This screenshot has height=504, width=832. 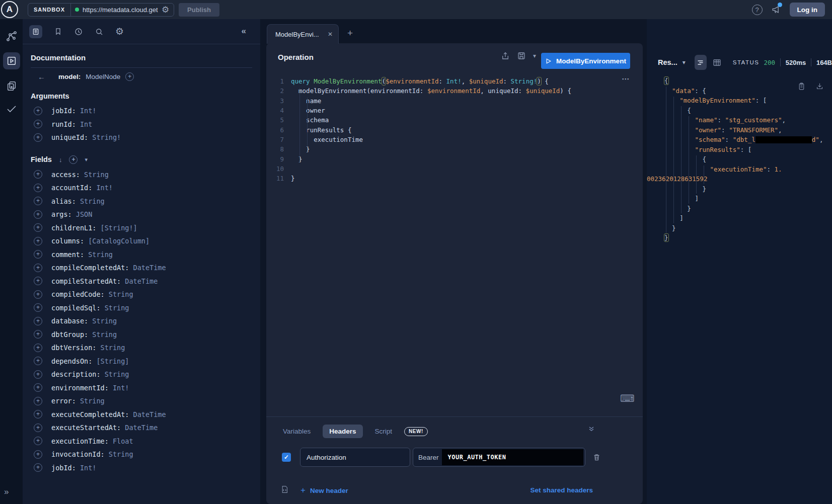 What do you see at coordinates (90, 308) in the screenshot?
I see `field-signature: compiledSql: String` at bounding box center [90, 308].